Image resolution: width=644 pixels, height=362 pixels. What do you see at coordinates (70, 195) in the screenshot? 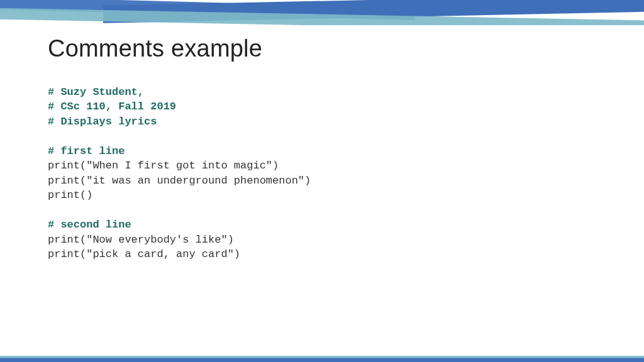
I see `code-line: print()` at bounding box center [70, 195].